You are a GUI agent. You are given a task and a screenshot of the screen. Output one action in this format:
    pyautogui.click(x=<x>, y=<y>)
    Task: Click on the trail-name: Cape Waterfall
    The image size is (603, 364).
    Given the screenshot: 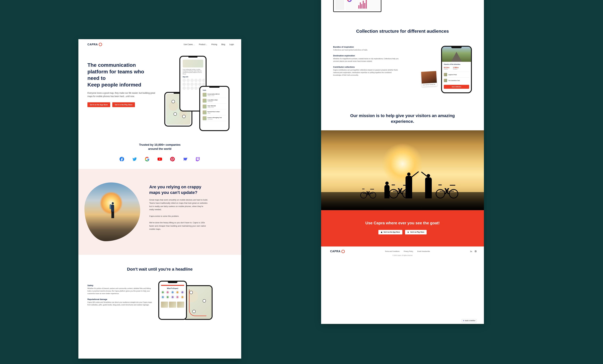 What is the action you would take?
    pyautogui.click(x=211, y=106)
    